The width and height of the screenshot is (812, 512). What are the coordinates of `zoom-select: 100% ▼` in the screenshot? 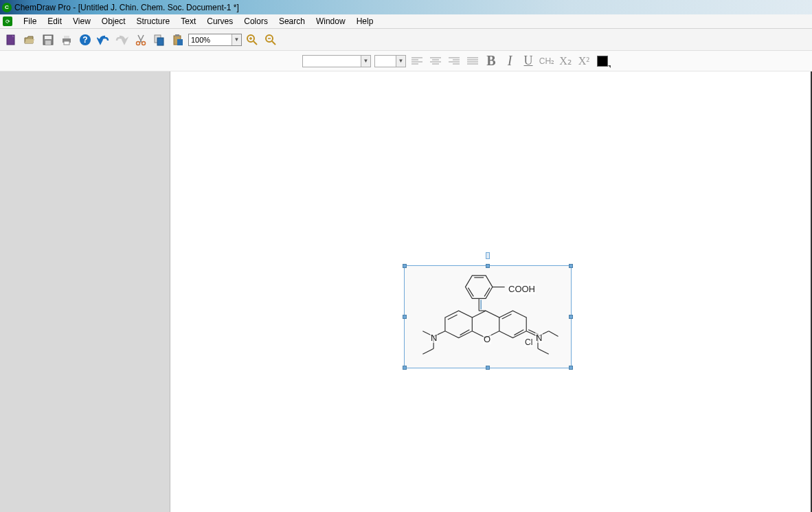 It's located at (215, 40).